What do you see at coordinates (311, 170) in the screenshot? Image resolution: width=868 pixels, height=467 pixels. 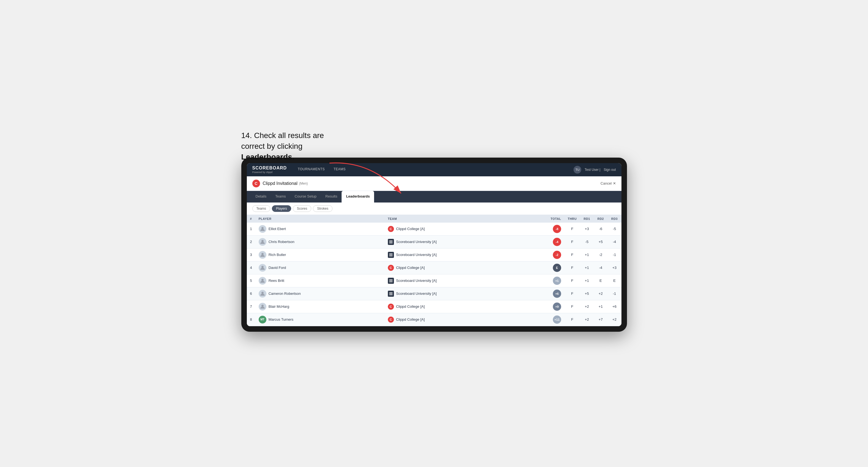 I see `nav-tournaments: TOURNAMENTS` at bounding box center [311, 170].